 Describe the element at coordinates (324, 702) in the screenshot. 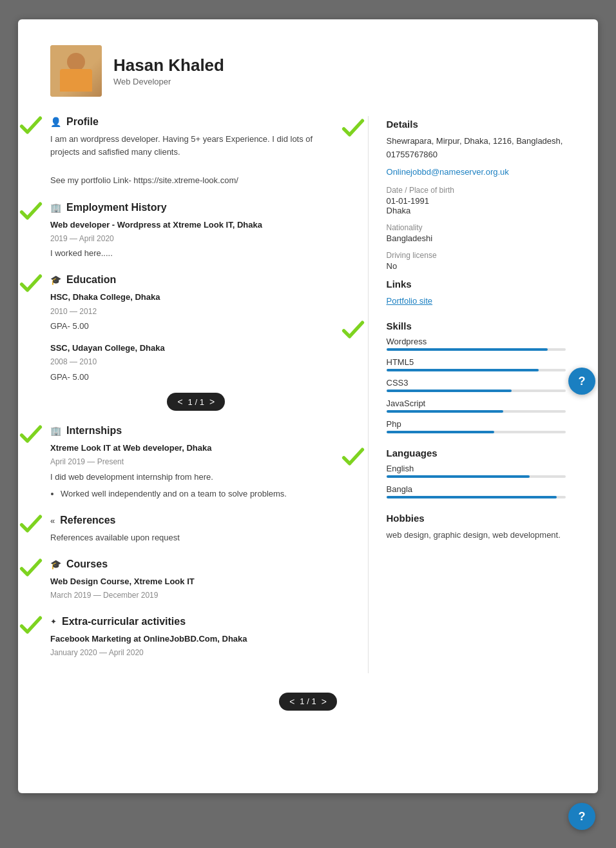

I see `pagination-bottom-next: >` at that location.